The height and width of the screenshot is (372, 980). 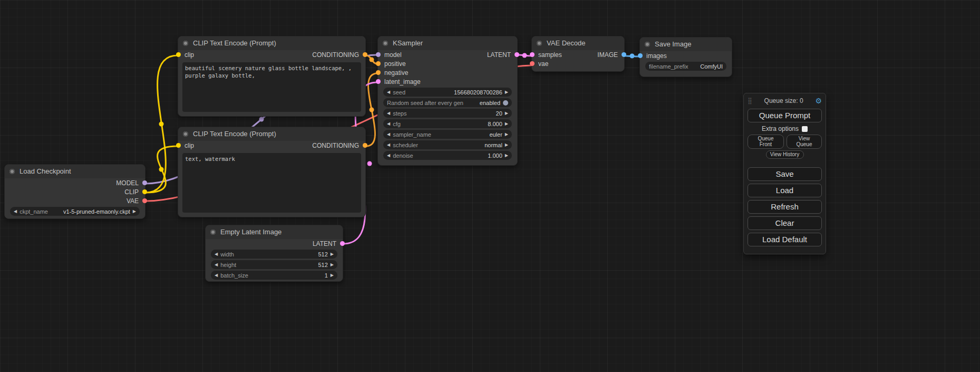 What do you see at coordinates (274, 253) in the screenshot?
I see `node-empty-latent-image: Empty Latent Image LATENT ◀ width 512 ▶ …` at bounding box center [274, 253].